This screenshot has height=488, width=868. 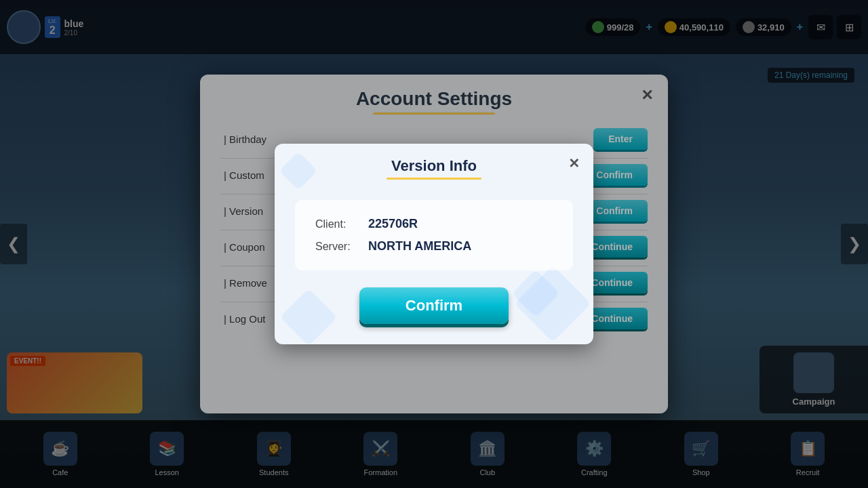 I want to click on client-value: 225706R, so click(x=393, y=224).